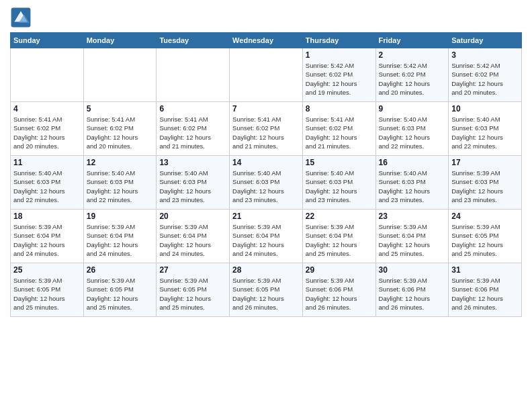 This screenshot has width=532, height=411. Describe the element at coordinates (339, 163) in the screenshot. I see `day-number: 15` at that location.